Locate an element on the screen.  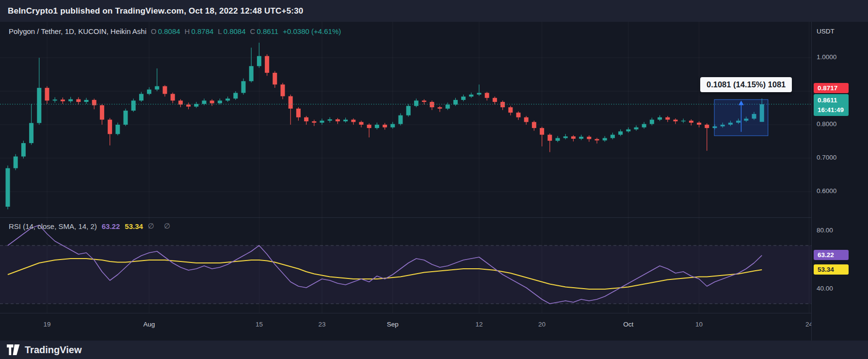
price-tick-0.8000: 0.8000 is located at coordinates (826, 124).